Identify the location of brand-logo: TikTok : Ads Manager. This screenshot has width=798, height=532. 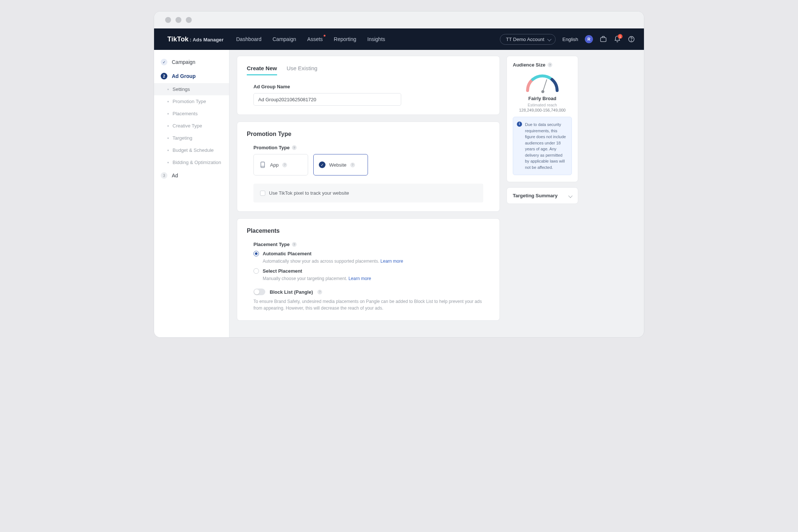
(195, 39).